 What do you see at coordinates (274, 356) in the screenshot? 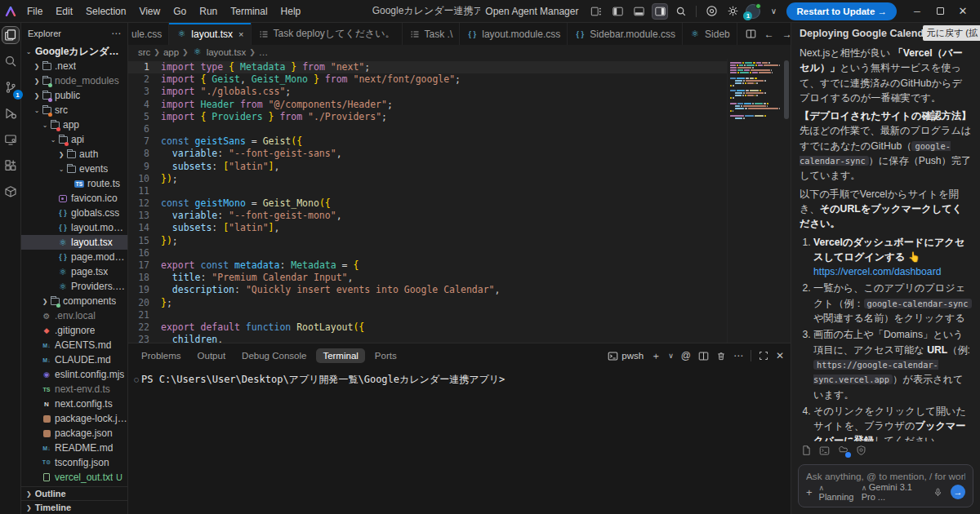
I see `panel-tab-debug-console: Debug Console` at bounding box center [274, 356].